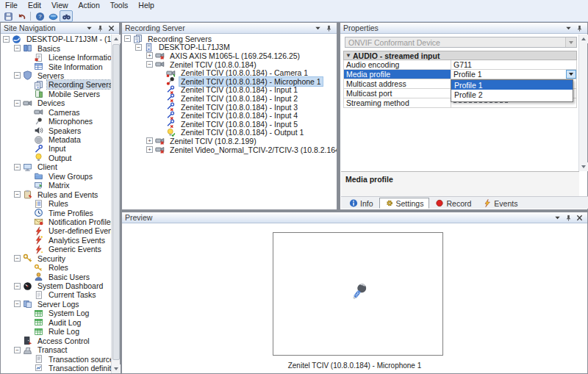  Describe the element at coordinates (56, 373) in the screenshot. I see `sidebar-item-alarms: +Alarms` at that location.